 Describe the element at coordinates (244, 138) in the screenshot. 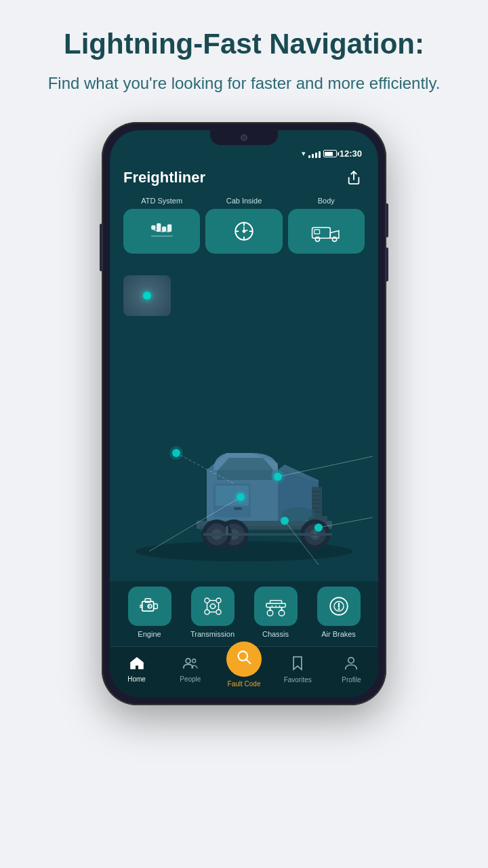

I see `front-camera` at that location.